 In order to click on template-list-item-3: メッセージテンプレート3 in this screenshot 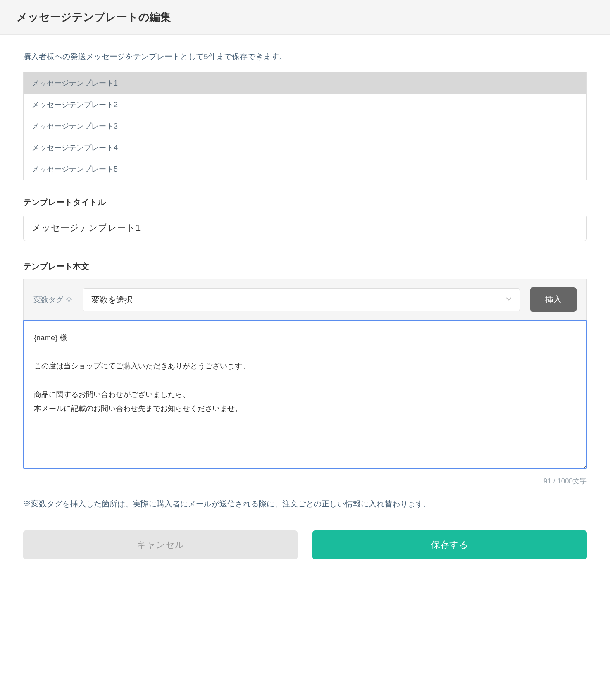, I will do `click(305, 126)`.